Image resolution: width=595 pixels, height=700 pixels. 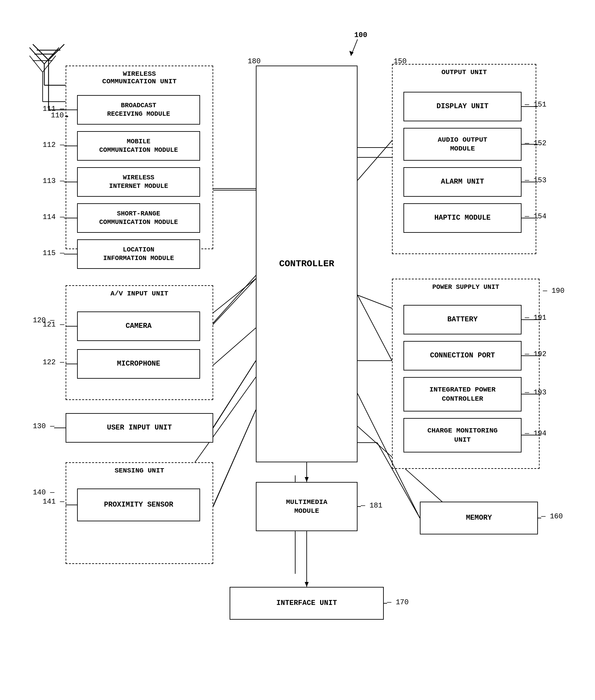 What do you see at coordinates (307, 264) in the screenshot?
I see `controller-box: CONTROLLER` at bounding box center [307, 264].